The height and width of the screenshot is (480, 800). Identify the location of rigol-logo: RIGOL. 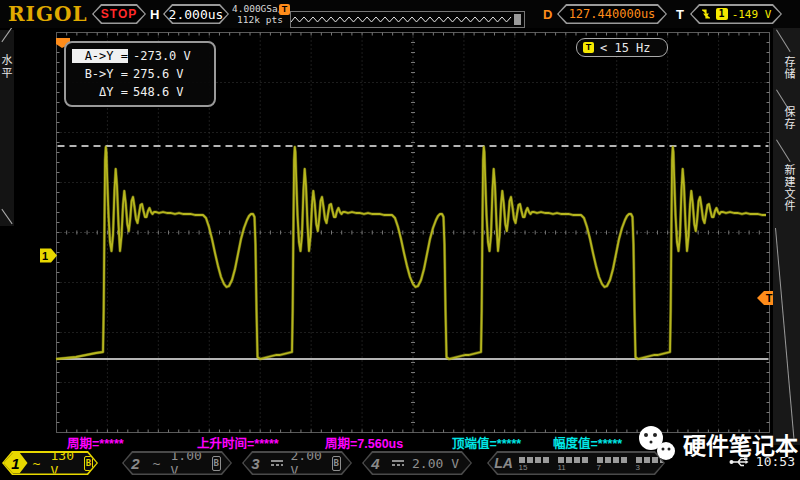
(48, 14).